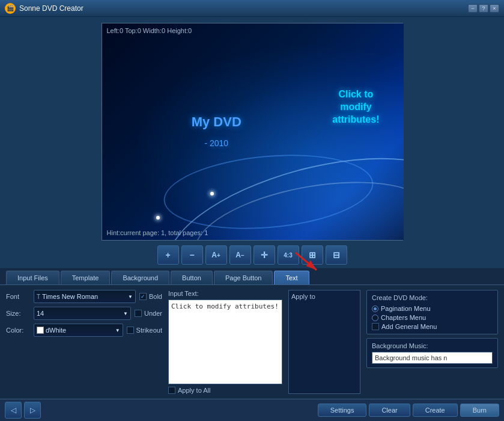 This screenshot has height=421, width=504. I want to click on dvd-subtitle: - 2010, so click(216, 143).